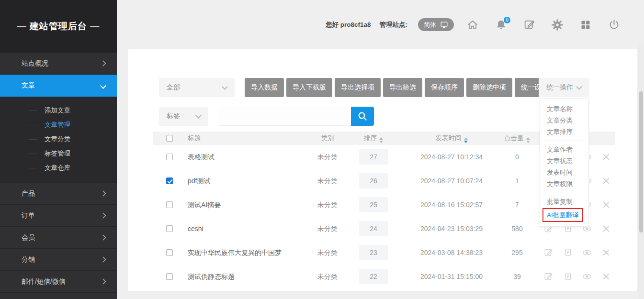  What do you see at coordinates (501, 25) in the screenshot?
I see `notifications-bell-icon: 0` at bounding box center [501, 25].